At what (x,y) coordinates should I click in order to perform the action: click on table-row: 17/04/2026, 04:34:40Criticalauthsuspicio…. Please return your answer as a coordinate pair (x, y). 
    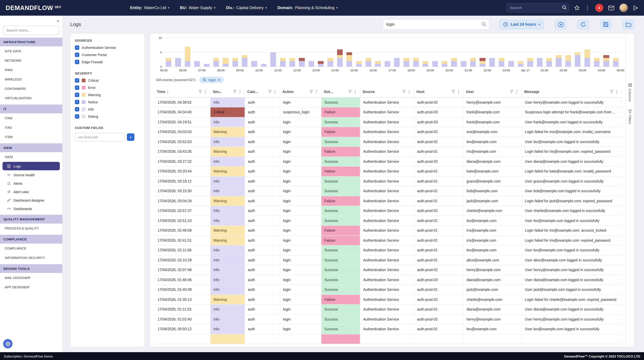
    Looking at the image, I should click on (388, 112).